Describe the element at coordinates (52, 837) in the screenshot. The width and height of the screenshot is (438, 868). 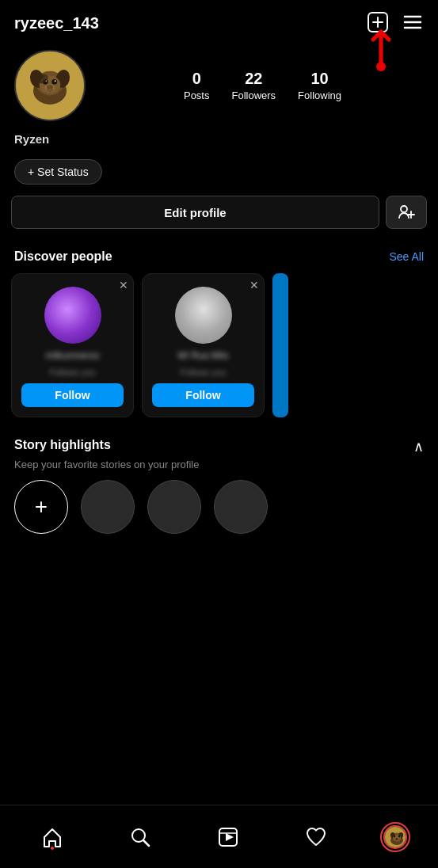
I see `home-icon` at that location.